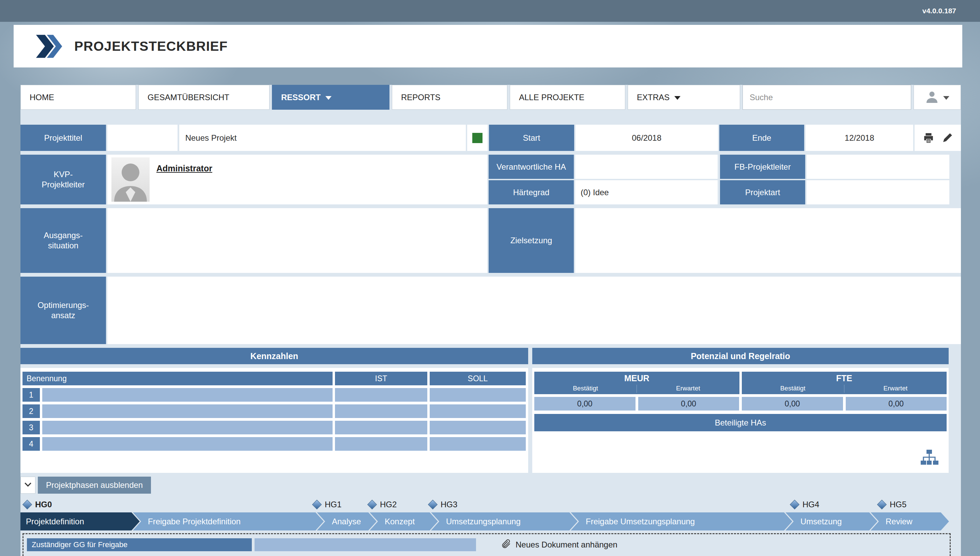  I want to click on status-indicator-cell, so click(477, 138).